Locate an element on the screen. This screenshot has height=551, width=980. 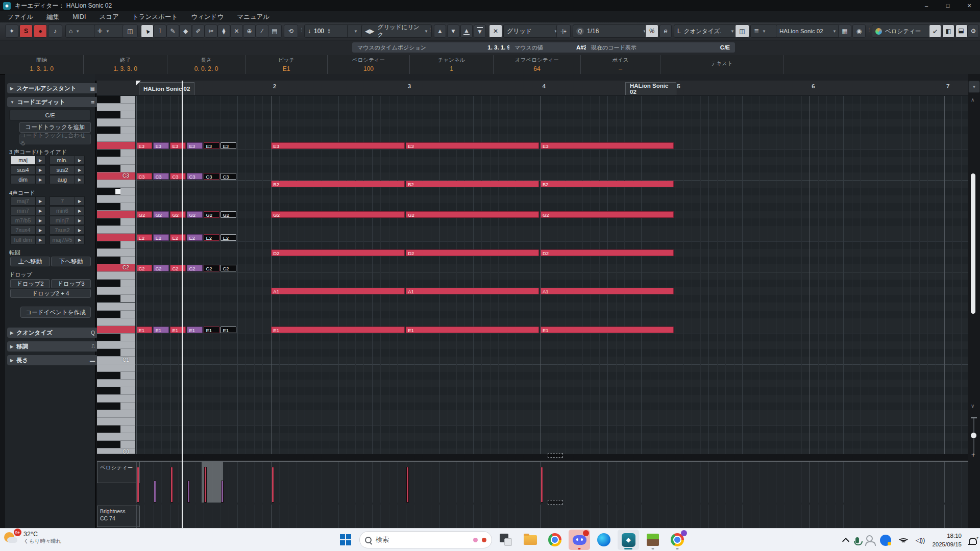
info-field: 終了1. 3. 3. 0 is located at coordinates (126, 64).